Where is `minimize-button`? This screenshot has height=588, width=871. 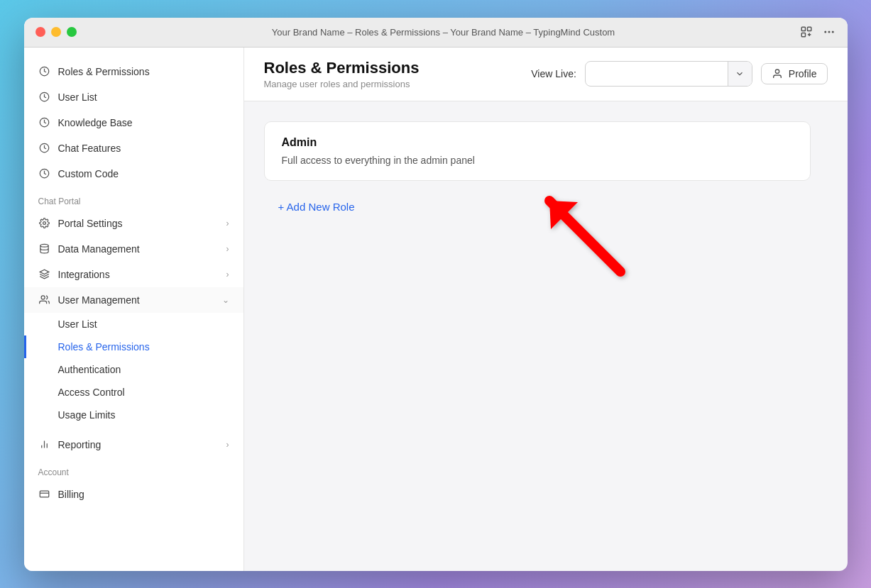 minimize-button is located at coordinates (56, 32).